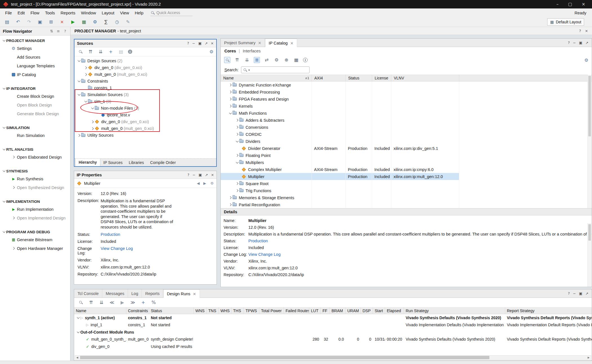 The width and height of the screenshot is (592, 364). Describe the element at coordinates (145, 81) in the screenshot. I see `source-constraints: Constraints` at that location.